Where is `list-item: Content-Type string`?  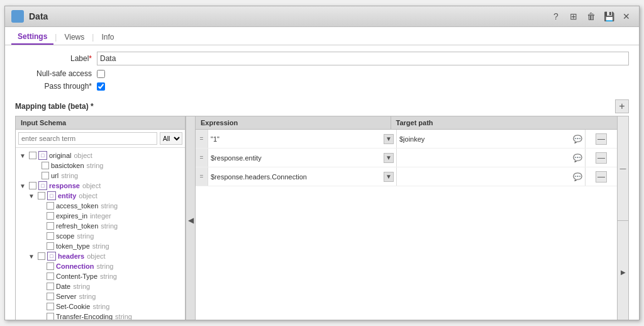
list-item: Content-Type string is located at coordinates (101, 276).